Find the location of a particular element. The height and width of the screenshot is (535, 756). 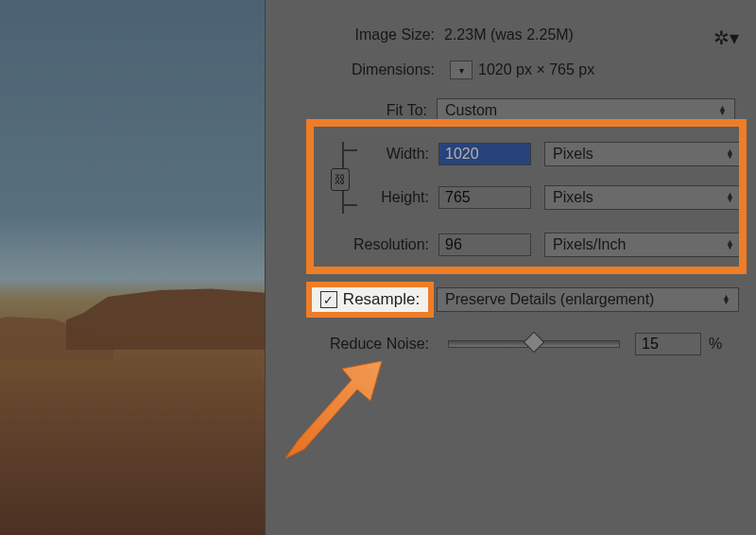

resolution-input is located at coordinates (485, 245).